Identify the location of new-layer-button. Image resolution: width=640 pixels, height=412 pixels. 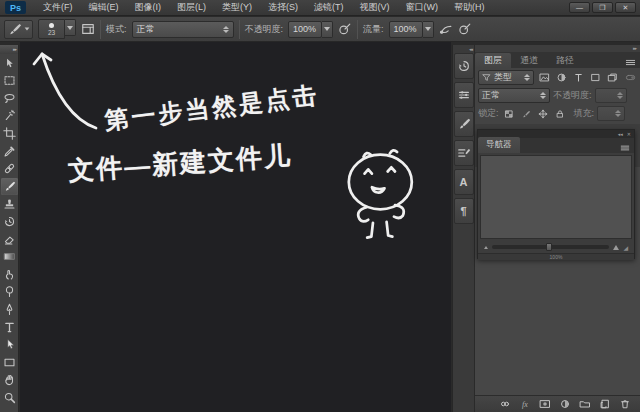
(605, 404).